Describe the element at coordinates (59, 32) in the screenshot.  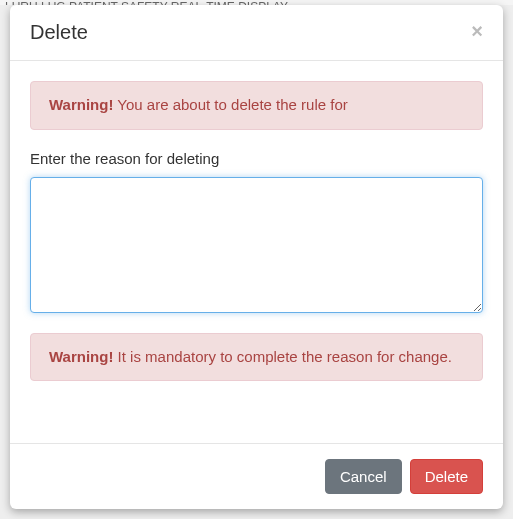
I see `modal-title: Delete` at that location.